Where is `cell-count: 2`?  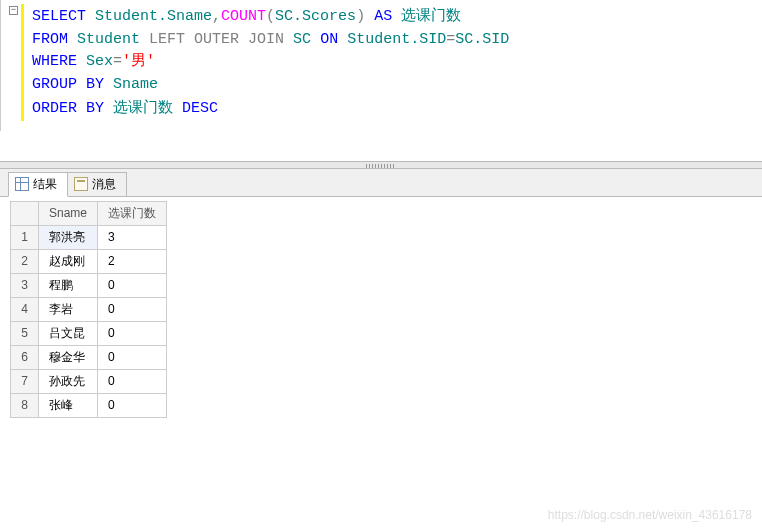
cell-count: 2 is located at coordinates (132, 261).